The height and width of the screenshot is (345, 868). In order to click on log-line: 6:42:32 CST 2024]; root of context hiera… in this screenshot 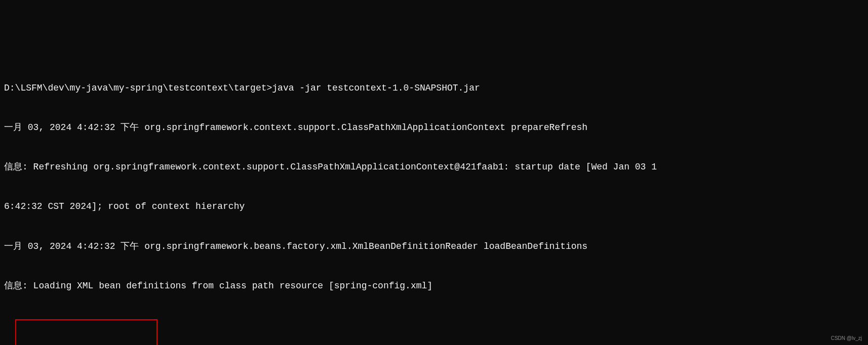, I will do `click(434, 206)`.